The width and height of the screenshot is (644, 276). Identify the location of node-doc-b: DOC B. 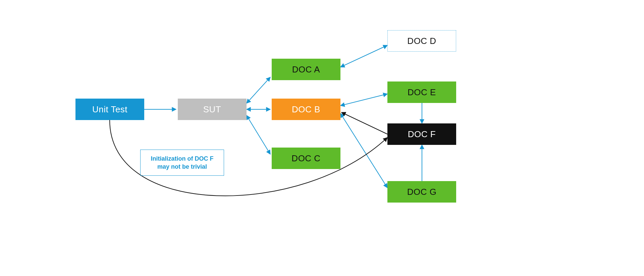
(306, 109).